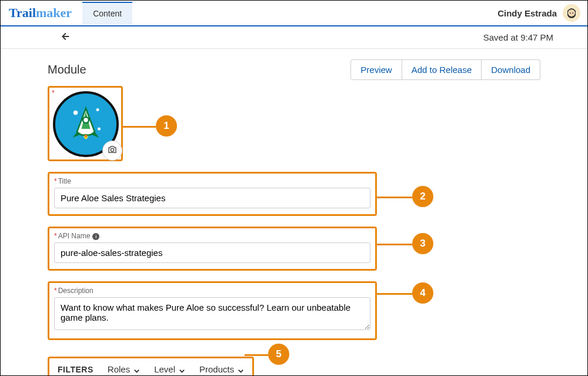  Describe the element at coordinates (212, 253) in the screenshot. I see `api-name-input` at that location.